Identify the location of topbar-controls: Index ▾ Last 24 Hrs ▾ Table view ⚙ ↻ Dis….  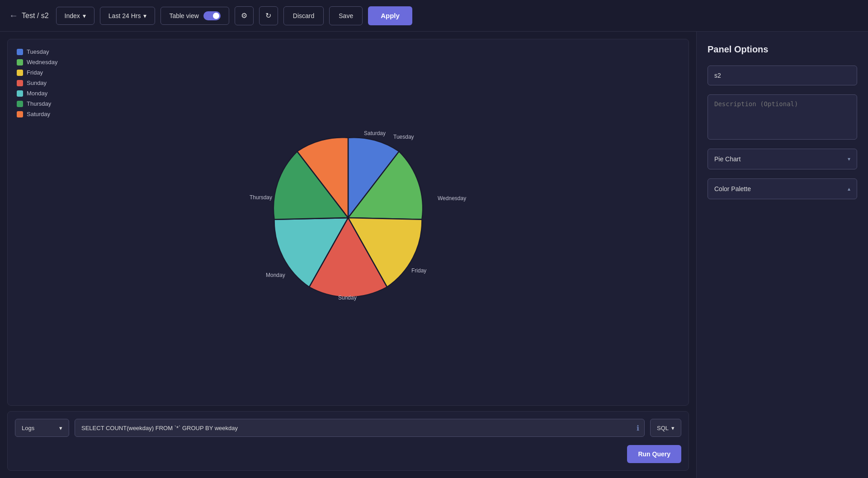
(234, 16).